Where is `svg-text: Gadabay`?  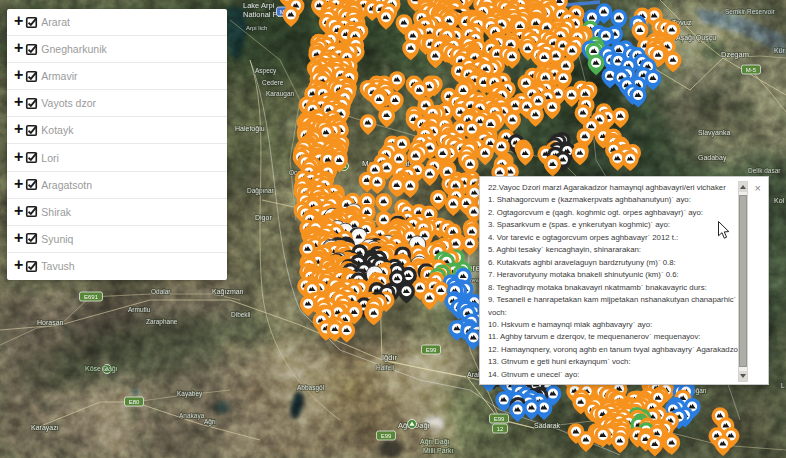
svg-text: Gadabay is located at coordinates (712, 158).